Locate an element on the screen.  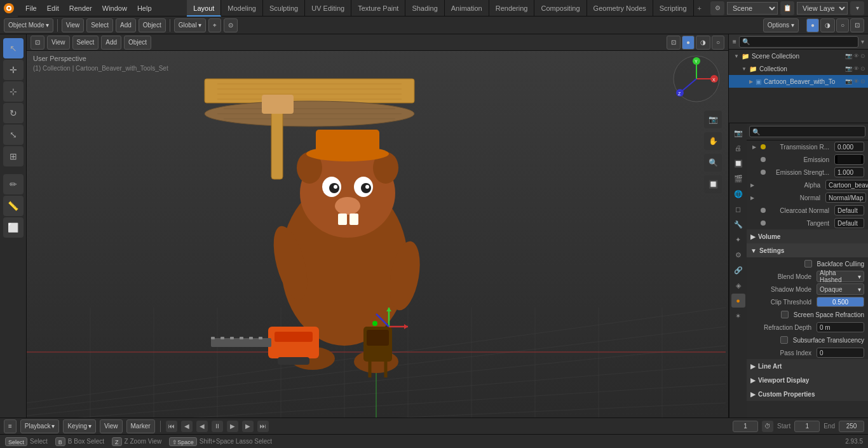
blend-mode-dropdown: Alpha Hashed ▾ is located at coordinates (840, 276).